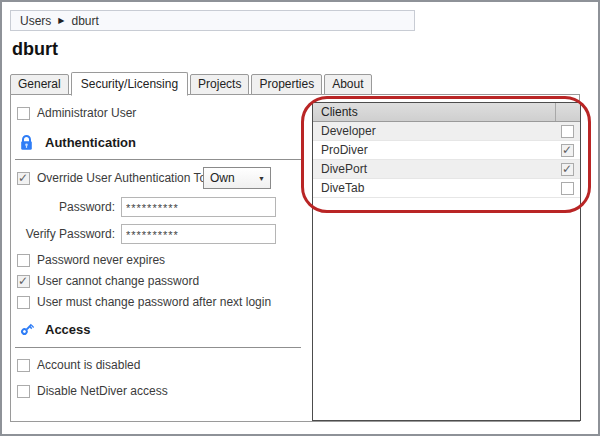 Image resolution: width=600 pixels, height=436 pixels. Describe the element at coordinates (568, 170) in the screenshot. I see `client-diveport-checkbox` at that location.